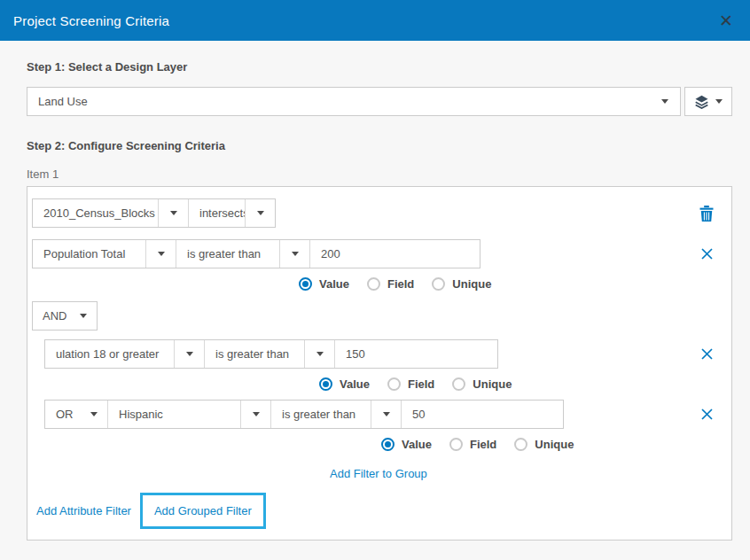  I want to click on field-select: Hispanic, so click(174, 415).